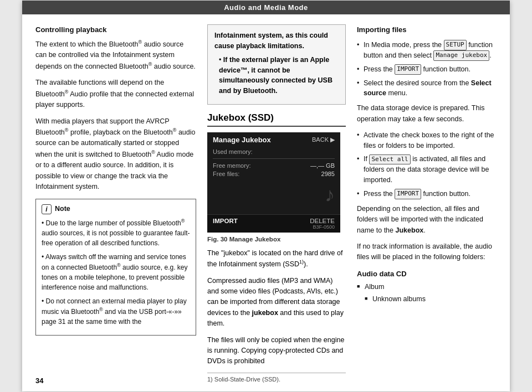  I want to click on controlling-title: Controlling playback, so click(116, 30).